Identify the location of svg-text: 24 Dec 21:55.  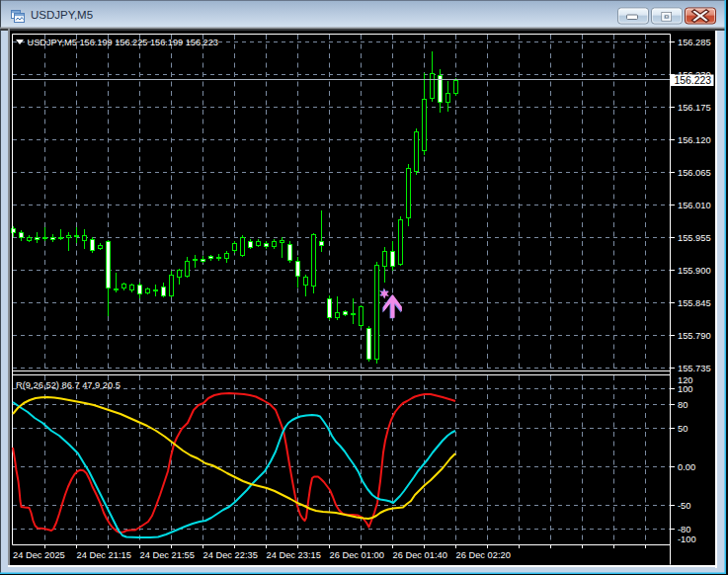
(168, 555).